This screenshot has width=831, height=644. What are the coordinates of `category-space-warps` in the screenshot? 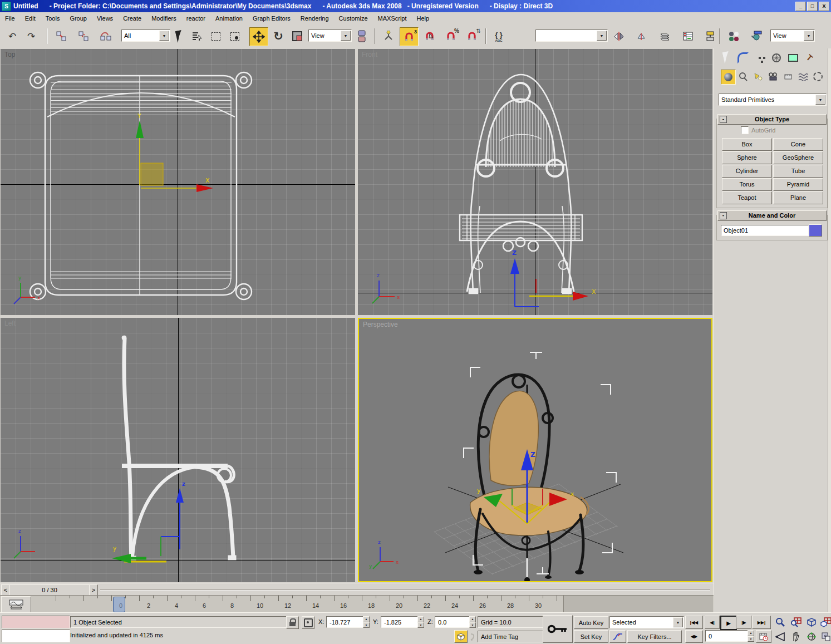 It's located at (803, 77).